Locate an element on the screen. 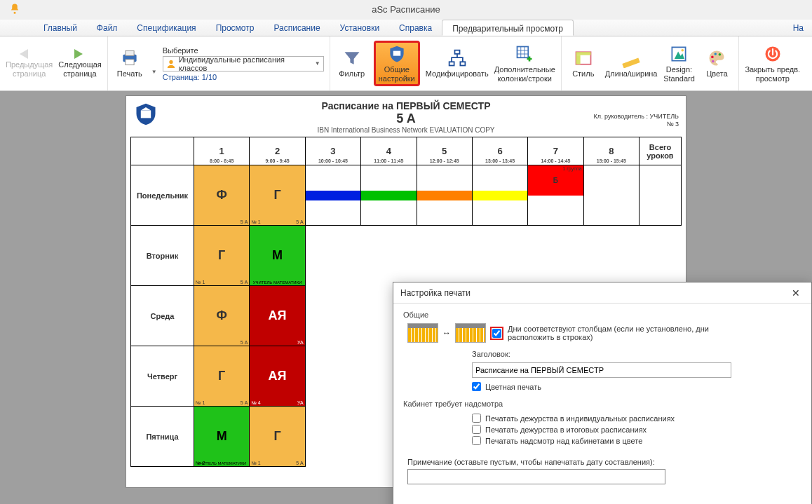  design-button: Design: Standard is located at coordinates (679, 63).